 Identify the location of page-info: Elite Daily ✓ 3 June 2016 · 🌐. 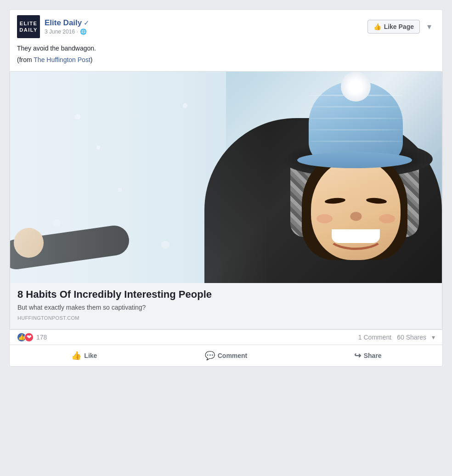
(67, 27).